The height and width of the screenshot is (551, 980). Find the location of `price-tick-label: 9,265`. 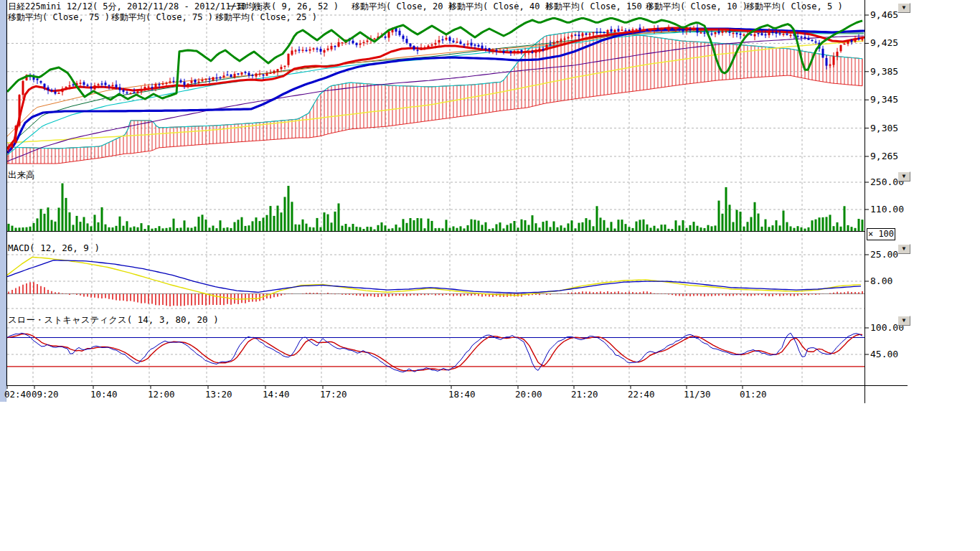

price-tick-label: 9,265 is located at coordinates (884, 156).